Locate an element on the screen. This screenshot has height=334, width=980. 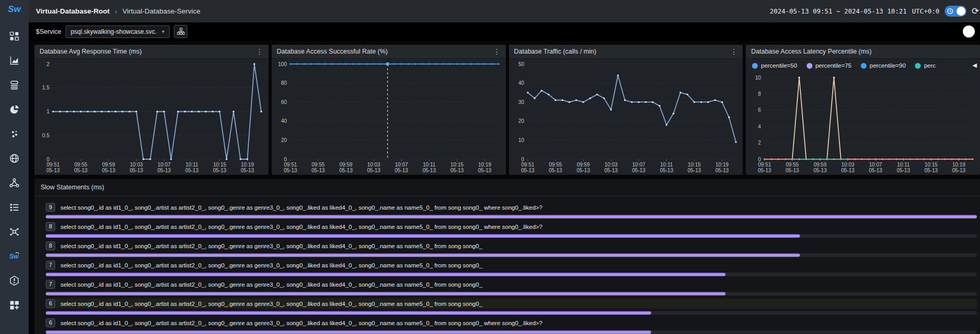
duration-badge: 7 is located at coordinates (50, 284).